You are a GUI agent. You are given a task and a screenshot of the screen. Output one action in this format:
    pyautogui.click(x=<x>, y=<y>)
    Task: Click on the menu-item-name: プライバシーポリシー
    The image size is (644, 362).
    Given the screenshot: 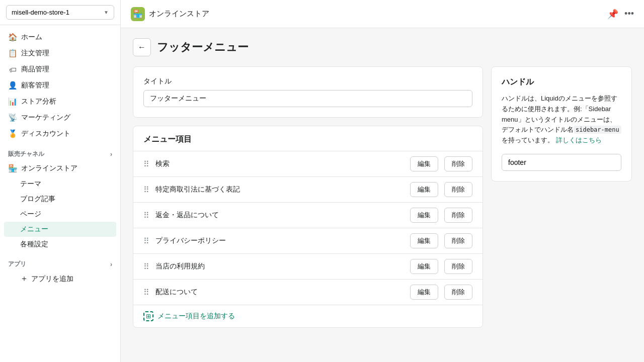 What is the action you would take?
    pyautogui.click(x=280, y=241)
    